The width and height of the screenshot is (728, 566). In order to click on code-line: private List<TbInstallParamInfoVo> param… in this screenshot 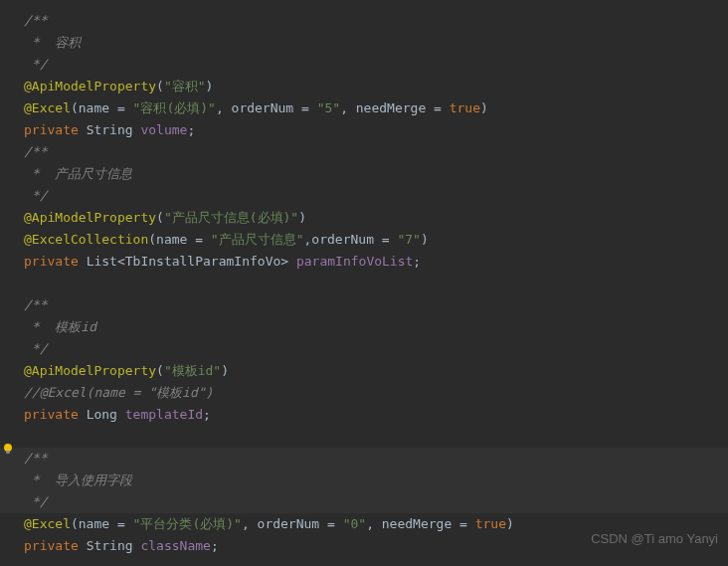, I will do `click(376, 262)`.